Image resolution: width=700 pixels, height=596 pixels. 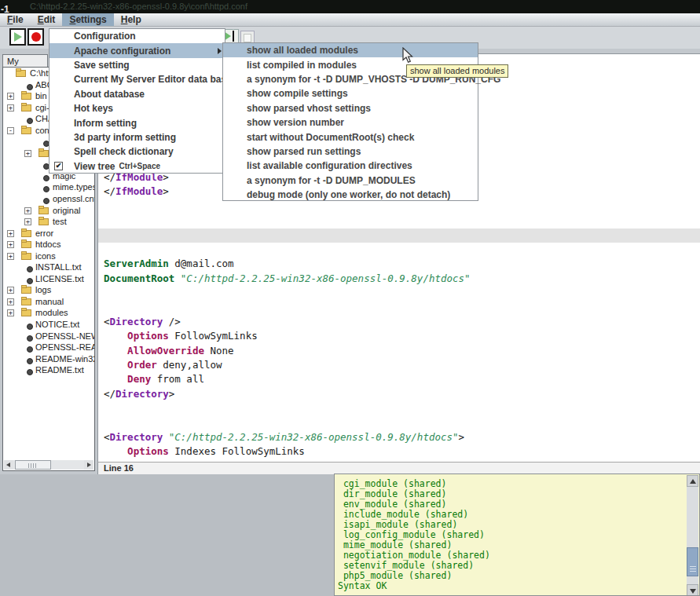 What do you see at coordinates (693, 481) in the screenshot?
I see `scroll-up-button` at bounding box center [693, 481].